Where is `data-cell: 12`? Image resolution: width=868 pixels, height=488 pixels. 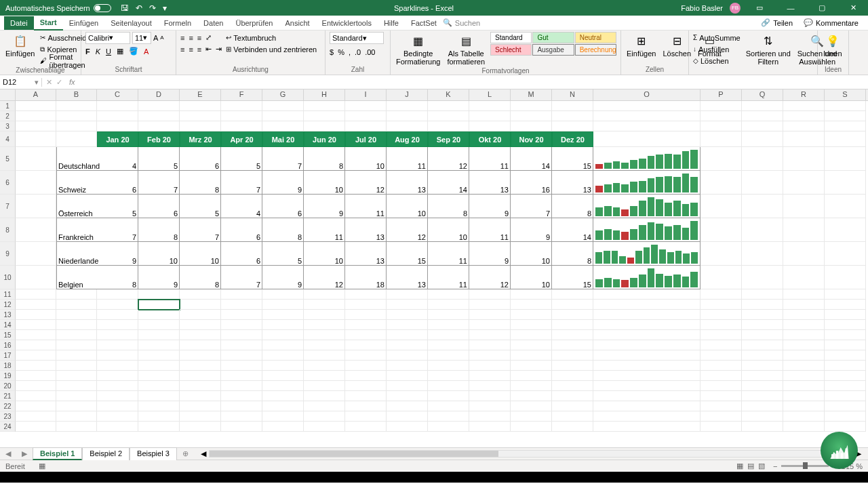 data-cell: 12 is located at coordinates (366, 183).